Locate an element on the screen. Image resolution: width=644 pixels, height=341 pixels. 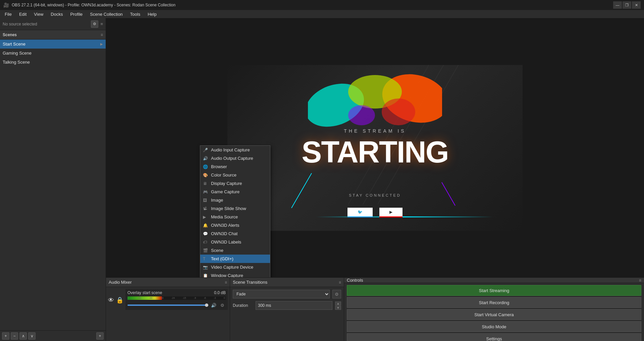
context-menu-item-label: Text (GDI+) is located at coordinates (222, 259).